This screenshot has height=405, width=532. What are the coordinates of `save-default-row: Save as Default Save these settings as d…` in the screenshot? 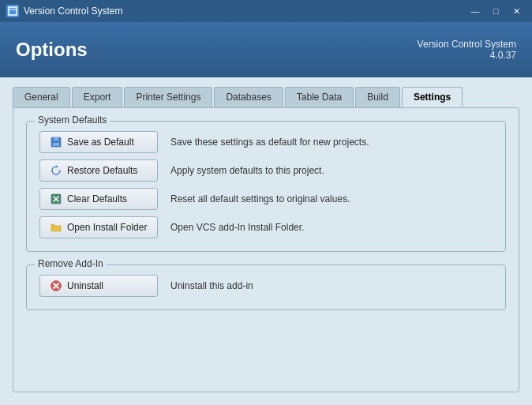 It's located at (266, 142).